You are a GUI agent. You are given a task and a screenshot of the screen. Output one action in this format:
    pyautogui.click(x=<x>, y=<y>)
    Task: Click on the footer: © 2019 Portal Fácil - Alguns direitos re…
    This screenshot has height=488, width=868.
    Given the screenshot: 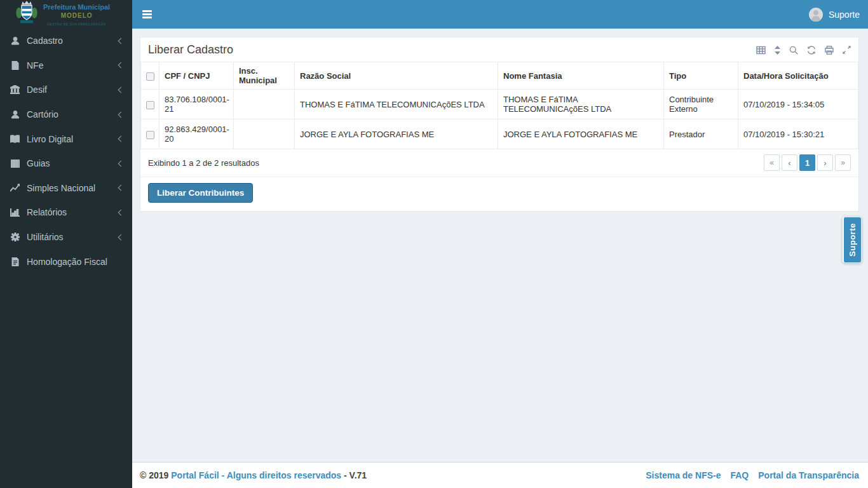 What is the action you would take?
    pyautogui.click(x=500, y=475)
    